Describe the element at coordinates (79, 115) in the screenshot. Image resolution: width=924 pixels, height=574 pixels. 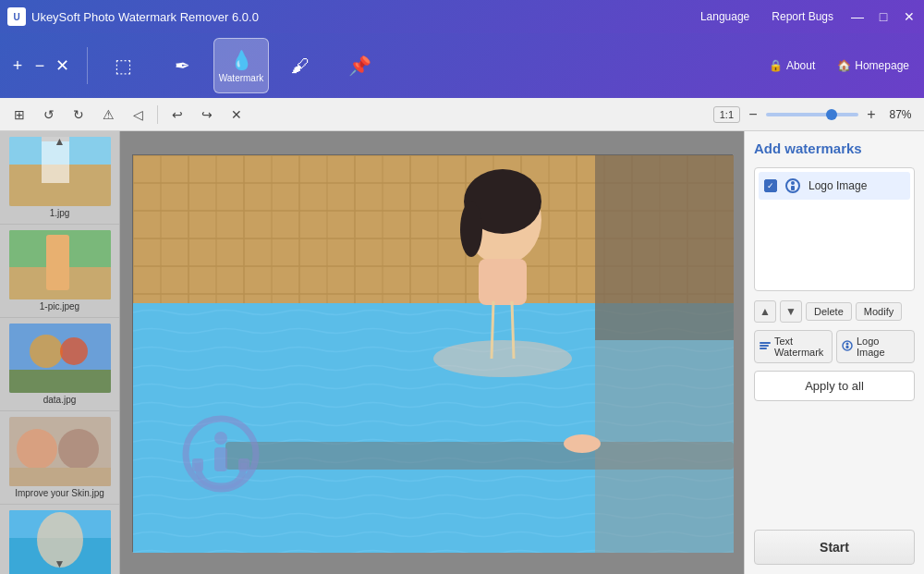
I see `rotate-right-btn: ↻` at that location.